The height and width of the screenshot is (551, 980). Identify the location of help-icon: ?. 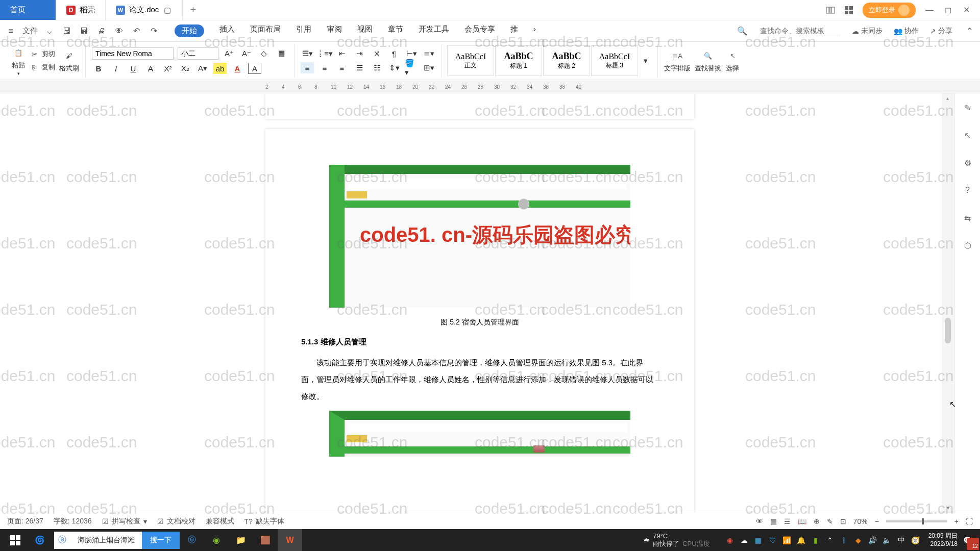
(968, 190).